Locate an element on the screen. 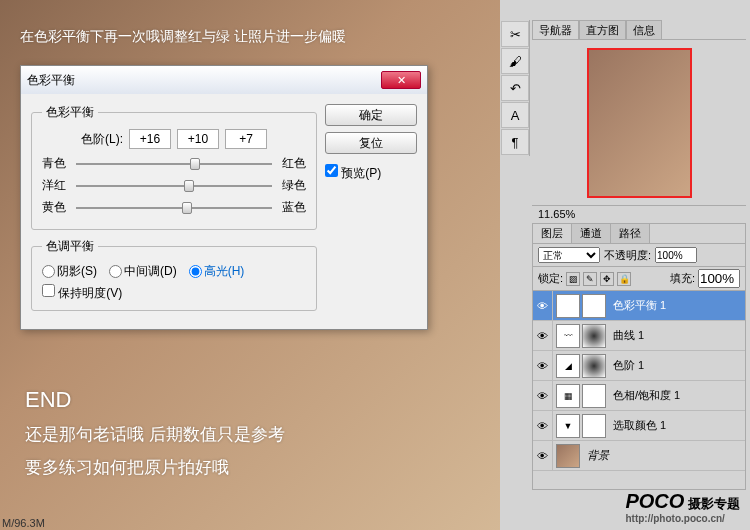 This screenshot has height=530, width=750. dialog-title: 色彩平衡 is located at coordinates (204, 80).